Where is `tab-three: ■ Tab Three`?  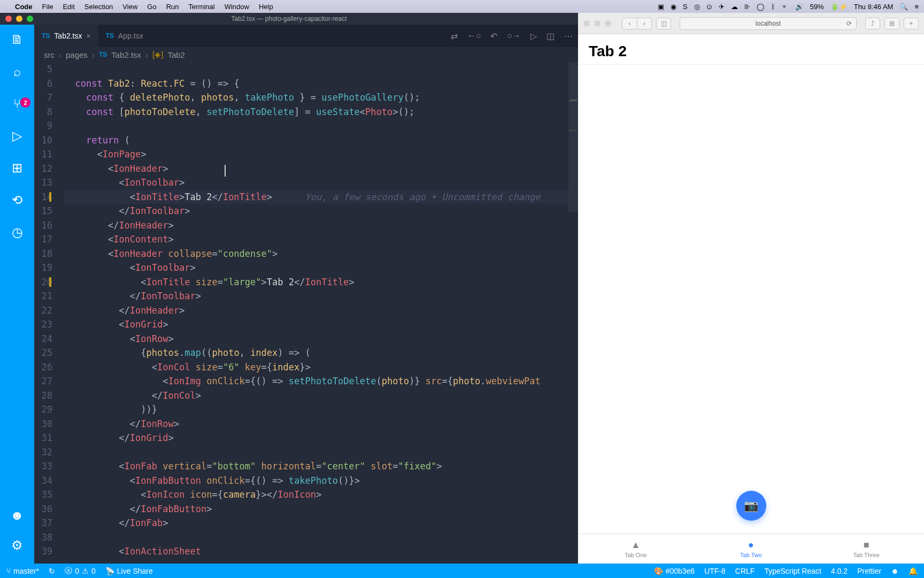
tab-three: ■ Tab Three is located at coordinates (866, 549).